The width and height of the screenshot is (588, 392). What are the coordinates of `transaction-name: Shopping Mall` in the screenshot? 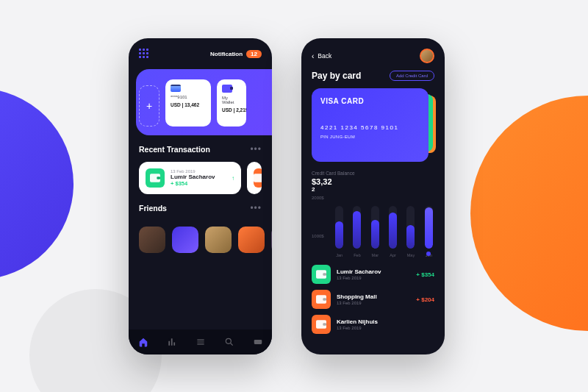 It's located at (357, 297).